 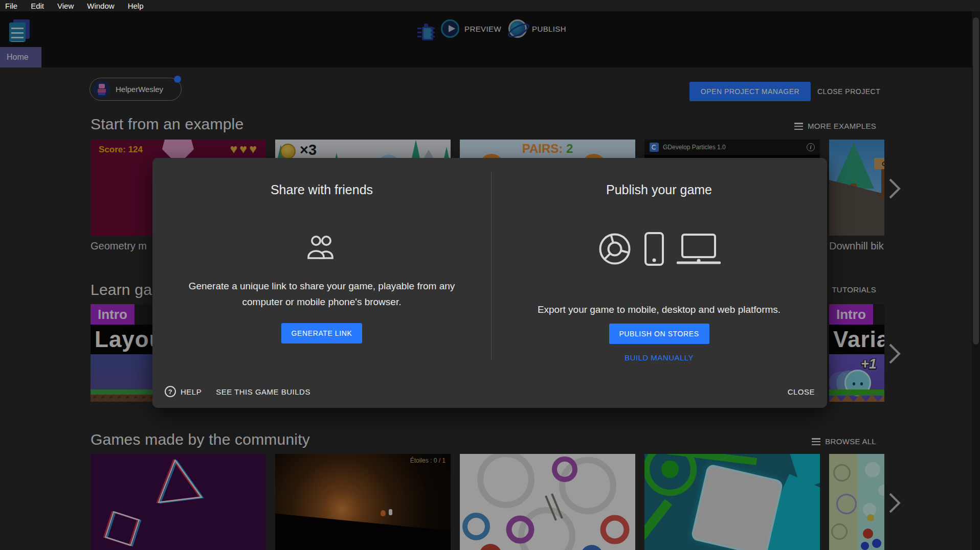 What do you see at coordinates (183, 392) in the screenshot?
I see `help-button: ? HELP` at bounding box center [183, 392].